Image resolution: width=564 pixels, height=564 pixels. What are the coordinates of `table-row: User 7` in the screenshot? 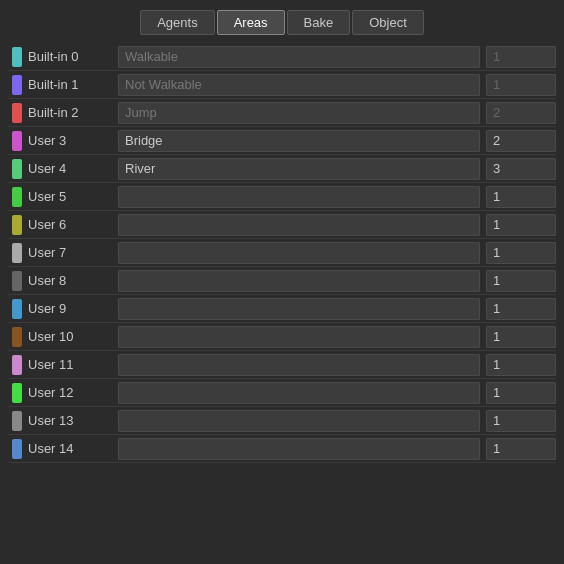 It's located at (282, 253).